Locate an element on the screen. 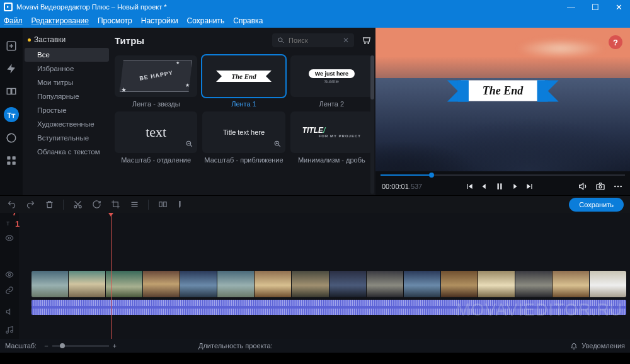 This screenshot has width=630, height=364. menu-file: Файл is located at coordinates (13, 21).